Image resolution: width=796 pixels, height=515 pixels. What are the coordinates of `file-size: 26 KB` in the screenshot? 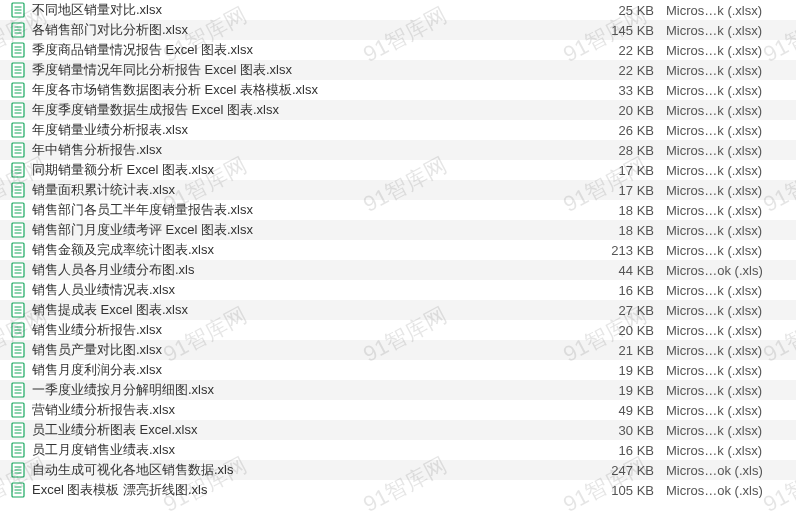 It's located at (626, 130).